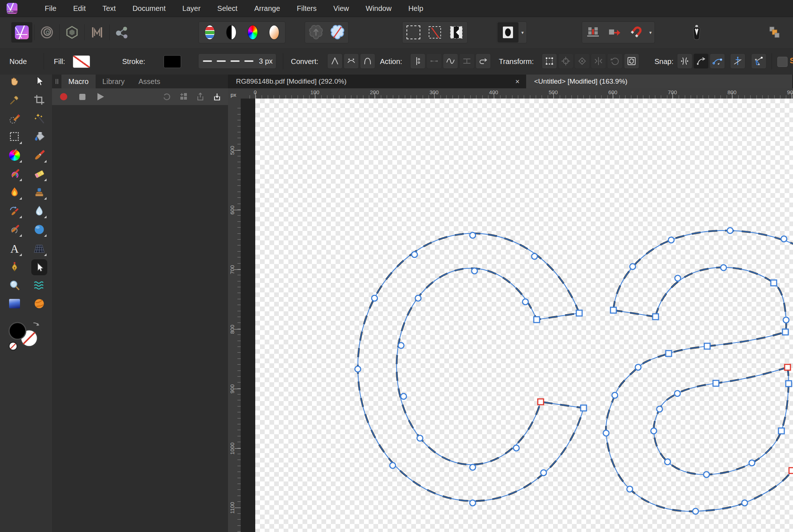 This screenshot has width=793, height=532. Describe the element at coordinates (79, 8) in the screenshot. I see `menu-item-edit: Edit` at that location.